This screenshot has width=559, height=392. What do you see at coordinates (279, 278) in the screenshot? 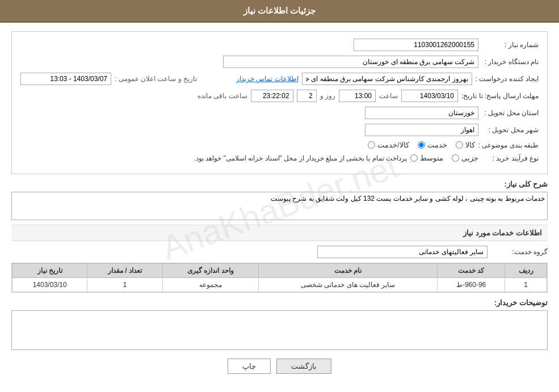
I see `services-table: ردیف کد خدمت نام خدمت واحد اندازه گیری ت…` at bounding box center [279, 278].